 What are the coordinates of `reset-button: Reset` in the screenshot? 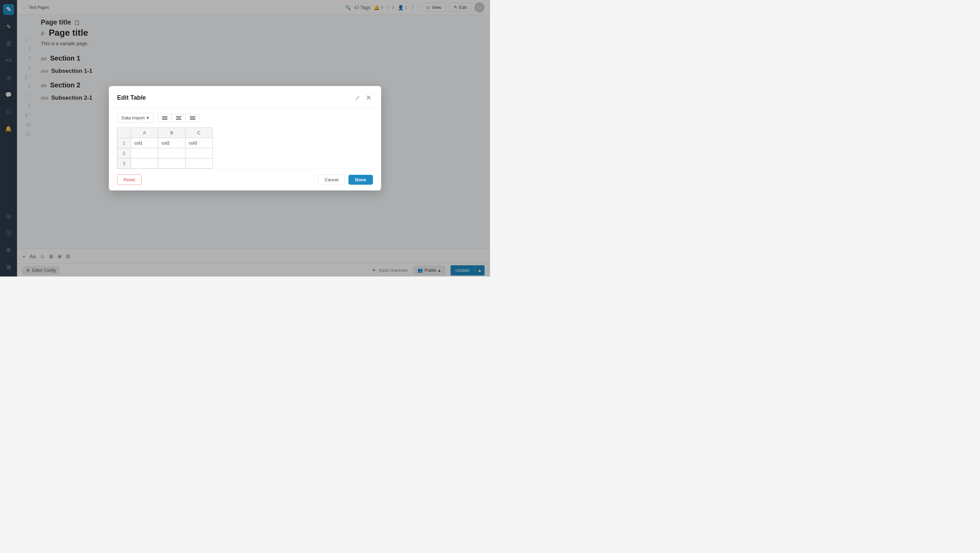 It's located at (129, 180).